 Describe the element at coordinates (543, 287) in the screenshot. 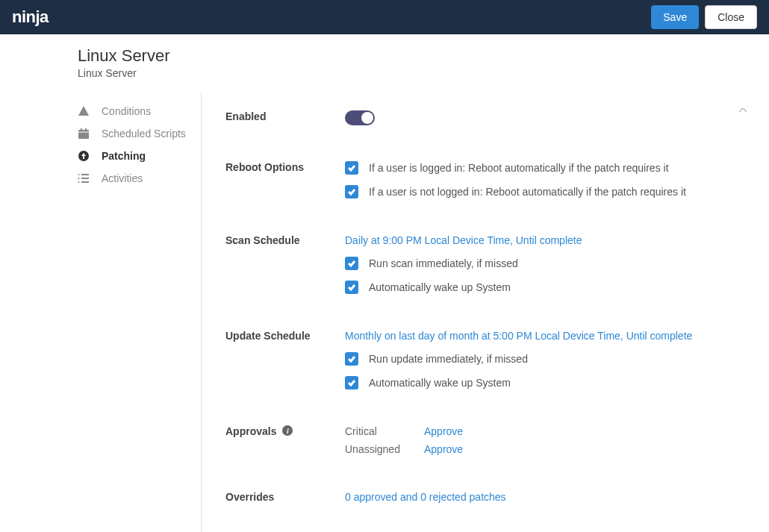

I see `scan-option-row: Automatically wake up System` at that location.